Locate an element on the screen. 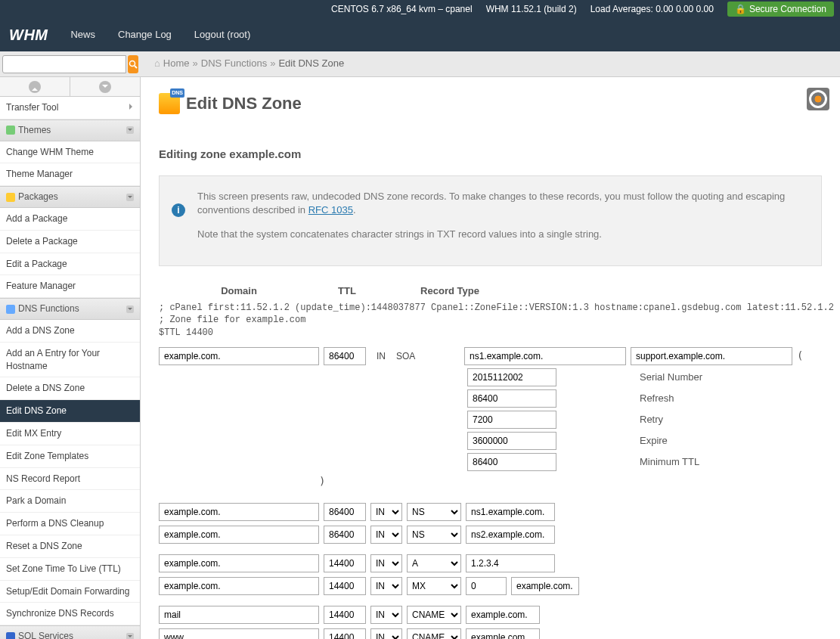  sidebar-item: Edit a Package is located at coordinates (70, 265).